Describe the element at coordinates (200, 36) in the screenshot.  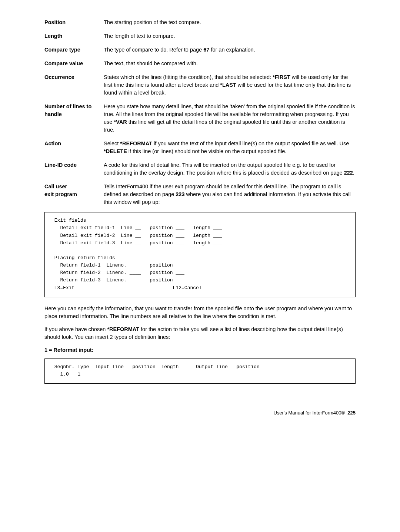
I see `definition-row: LengthThe length of text to compare.` at that location.